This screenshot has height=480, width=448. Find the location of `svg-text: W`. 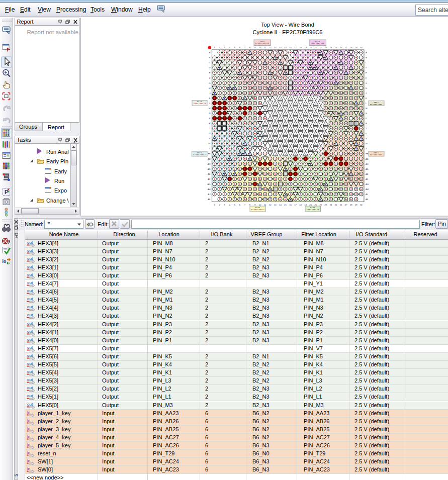

svg-text: W is located at coordinates (367, 144).